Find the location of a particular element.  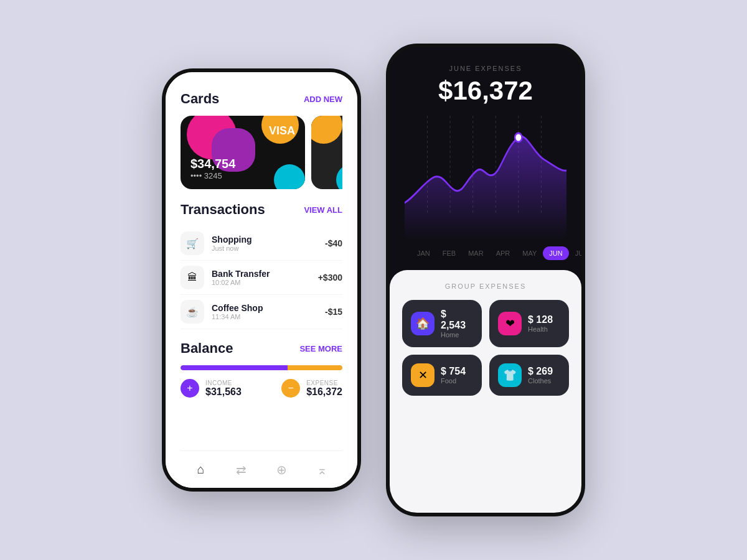

txn-time-coffee: 11:34 AM is located at coordinates (268, 317).